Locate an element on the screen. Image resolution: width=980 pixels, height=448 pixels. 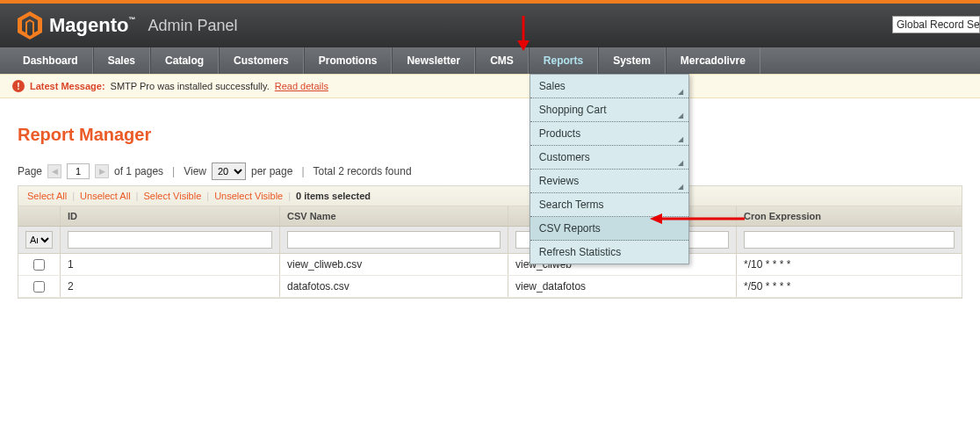
filter-check: Any is located at coordinates (40, 240).